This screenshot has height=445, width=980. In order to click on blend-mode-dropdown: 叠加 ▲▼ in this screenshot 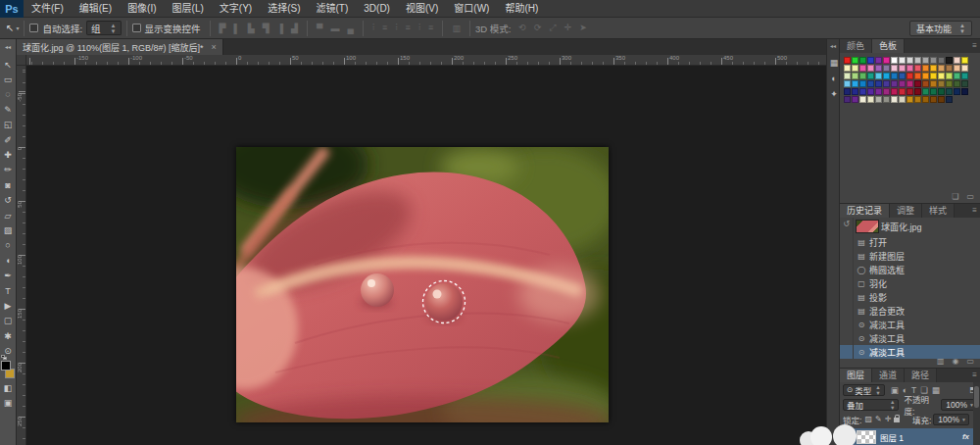, I will do `click(870, 405)`.